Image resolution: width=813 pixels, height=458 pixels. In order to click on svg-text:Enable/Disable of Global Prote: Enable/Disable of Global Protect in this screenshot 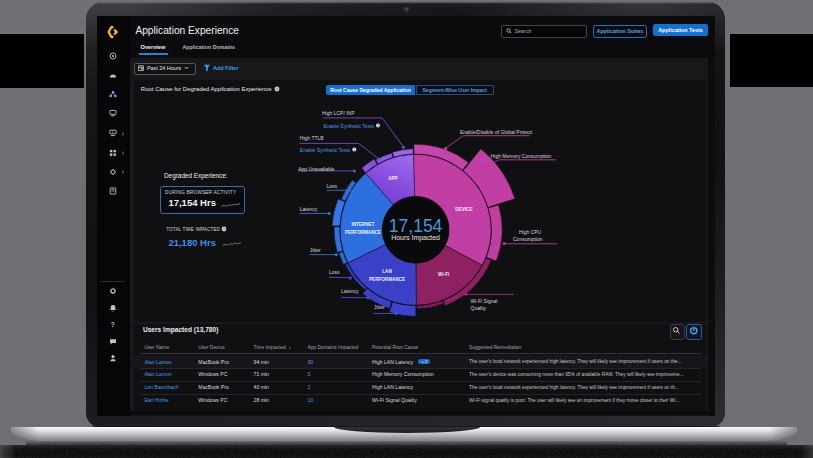, I will do `click(496, 132)`.